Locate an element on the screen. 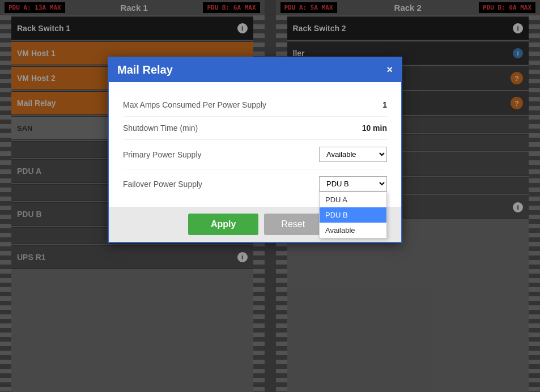 Image resolution: width=540 pixels, height=392 pixels. failover-supply-select: PDU A PDU B Available is located at coordinates (353, 184).